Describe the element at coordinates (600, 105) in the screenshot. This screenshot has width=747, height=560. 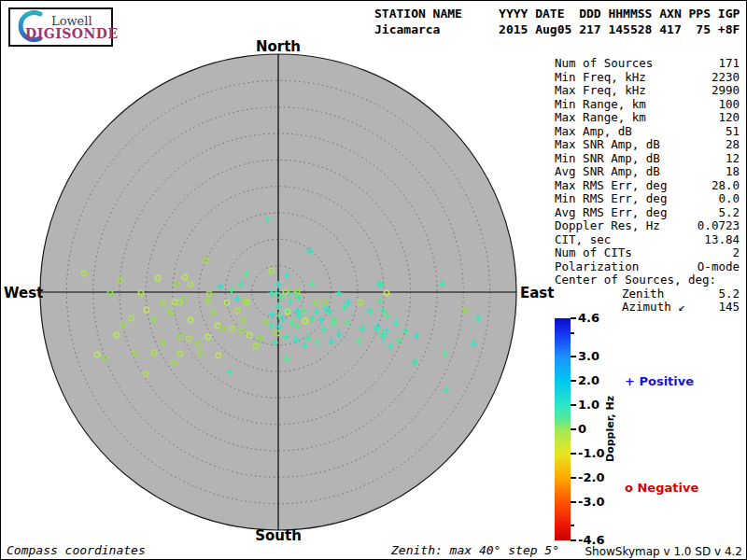
I see `stat-label: Min Range, km` at that location.